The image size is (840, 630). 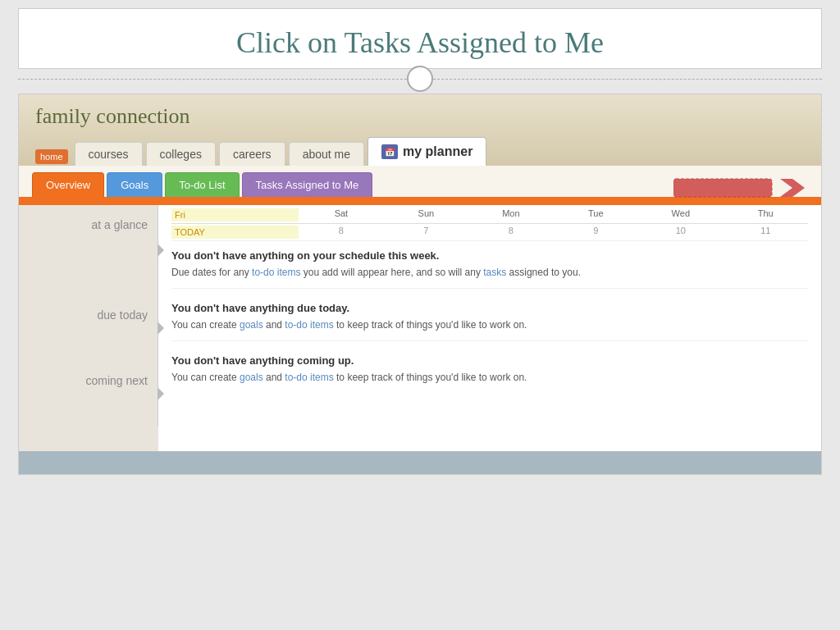 I want to click on cal-fri: Fri, so click(x=235, y=215).